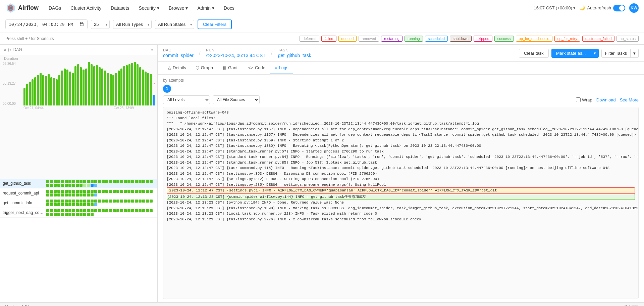 The image size is (644, 306). I want to click on run-types-select: All Run Types Manual Scheduled, so click(132, 24).